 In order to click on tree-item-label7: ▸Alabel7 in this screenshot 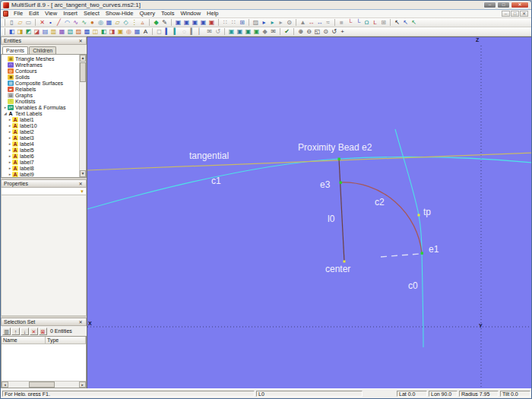, I will do `click(40, 162)`.